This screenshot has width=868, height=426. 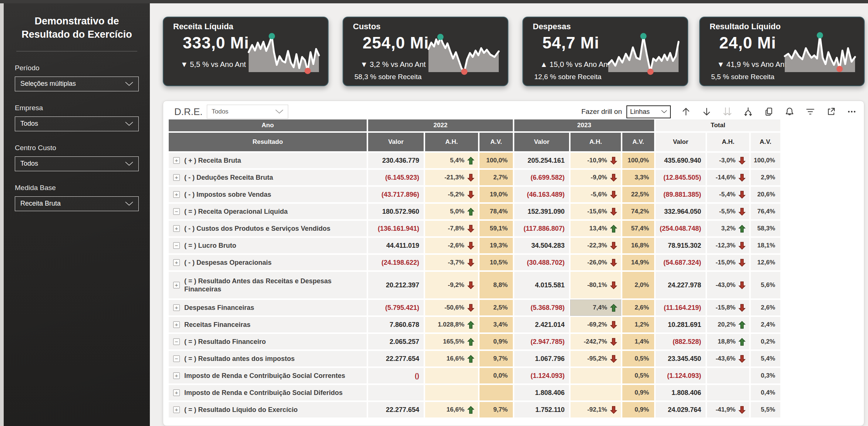 What do you see at coordinates (638, 359) in the screenshot?
I see `matrix-cell: 0,5%` at bounding box center [638, 359].